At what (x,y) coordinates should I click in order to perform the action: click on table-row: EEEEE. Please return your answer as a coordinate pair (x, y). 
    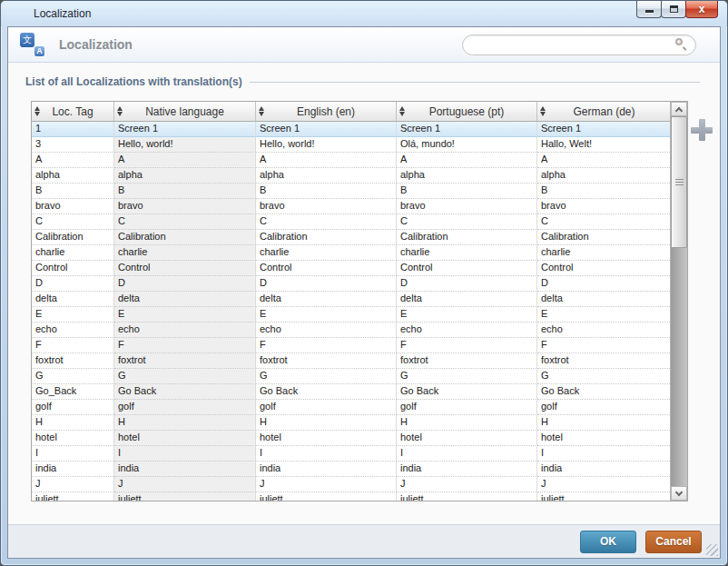
    Looking at the image, I should click on (359, 314).